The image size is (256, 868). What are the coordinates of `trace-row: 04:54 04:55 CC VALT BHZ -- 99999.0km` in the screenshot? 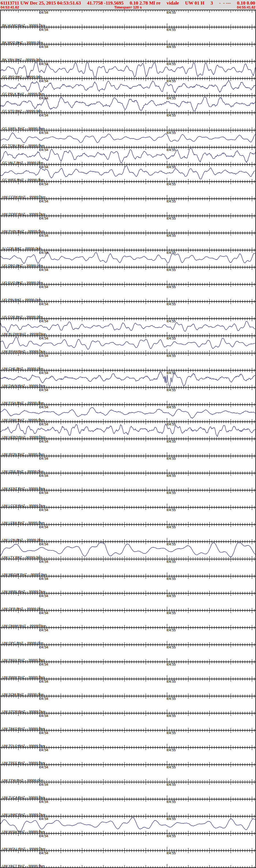 It's located at (128, 156).